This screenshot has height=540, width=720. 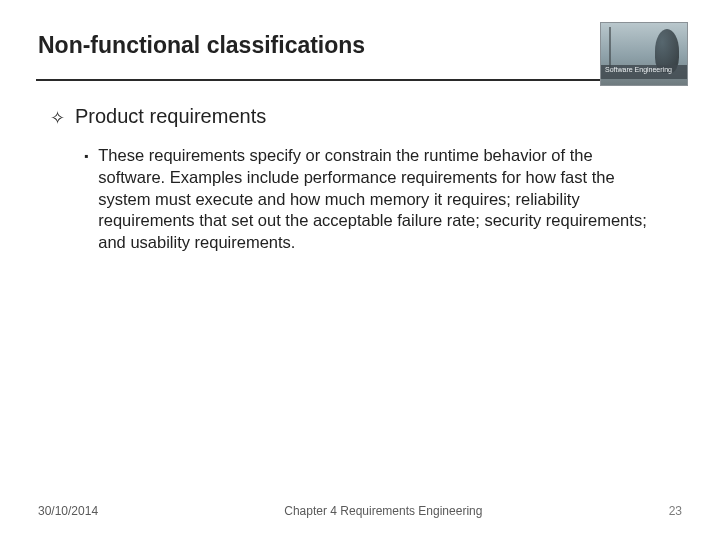 What do you see at coordinates (644, 54) in the screenshot?
I see `book-cover-image: Software Engineering` at bounding box center [644, 54].